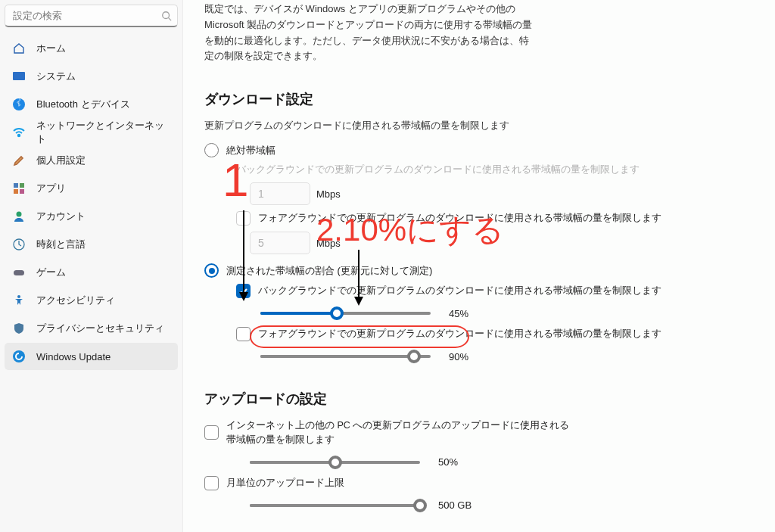 The image size is (775, 532). Describe the element at coordinates (100, 328) in the screenshot. I see `sidebar-item-label: プライバシーとセキュリティ` at that location.